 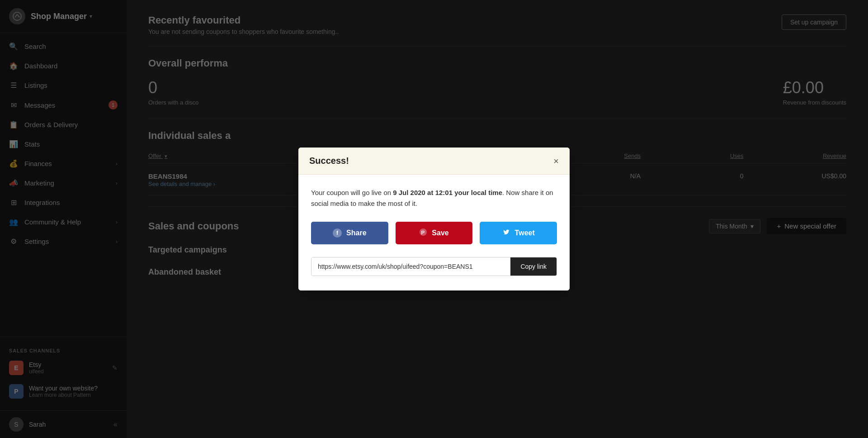 I want to click on modal-header: Success! ×, so click(x=434, y=161).